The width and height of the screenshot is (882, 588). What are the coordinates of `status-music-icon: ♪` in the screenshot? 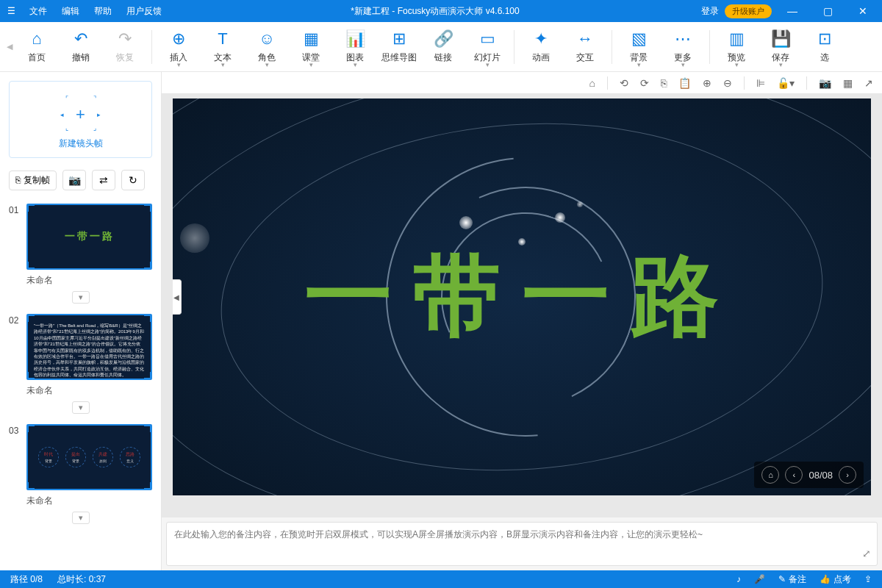 It's located at (739, 579).